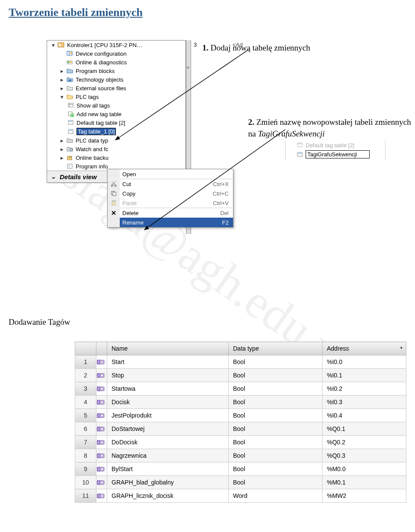 The height and width of the screenshot is (532, 415). I want to click on cell-address: %I0.3, so click(364, 402).